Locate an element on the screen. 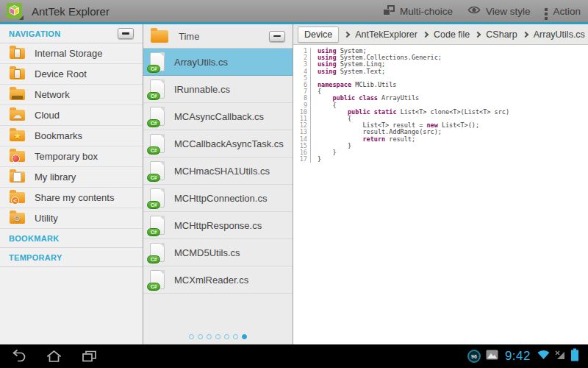 The image size is (588, 368). file-row-mcmd5utils-cs: C#MCMD5Utils.cs is located at coordinates (218, 253).